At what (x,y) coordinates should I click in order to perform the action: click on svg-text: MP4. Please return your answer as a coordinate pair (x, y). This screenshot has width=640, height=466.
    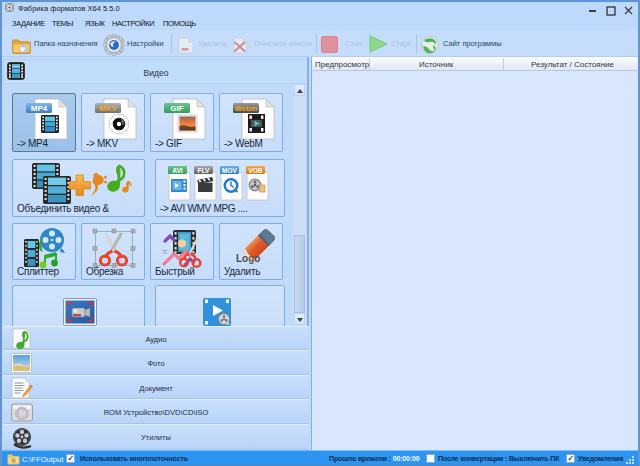
    Looking at the image, I should click on (40, 108).